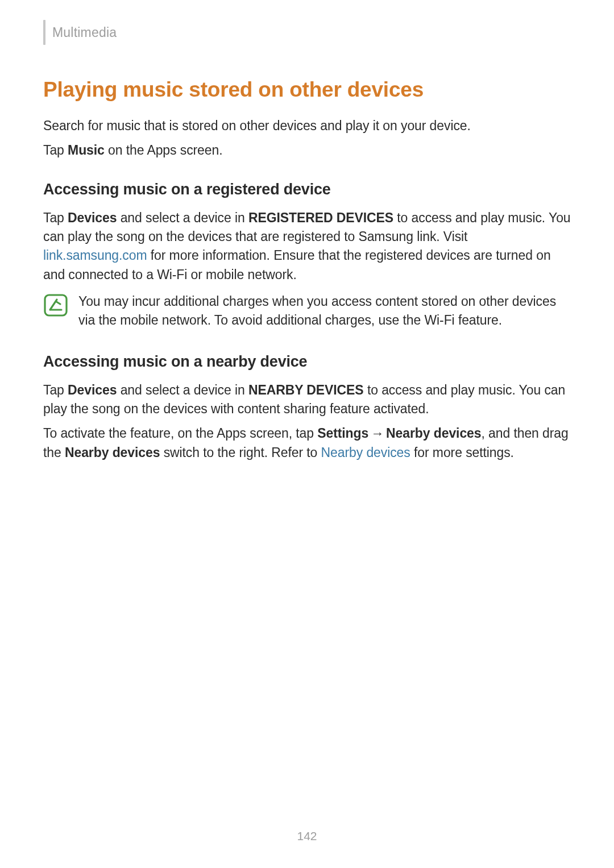 This screenshot has width=614, height=868. Describe the element at coordinates (307, 32) in the screenshot. I see `page-header: Multimedia` at that location.